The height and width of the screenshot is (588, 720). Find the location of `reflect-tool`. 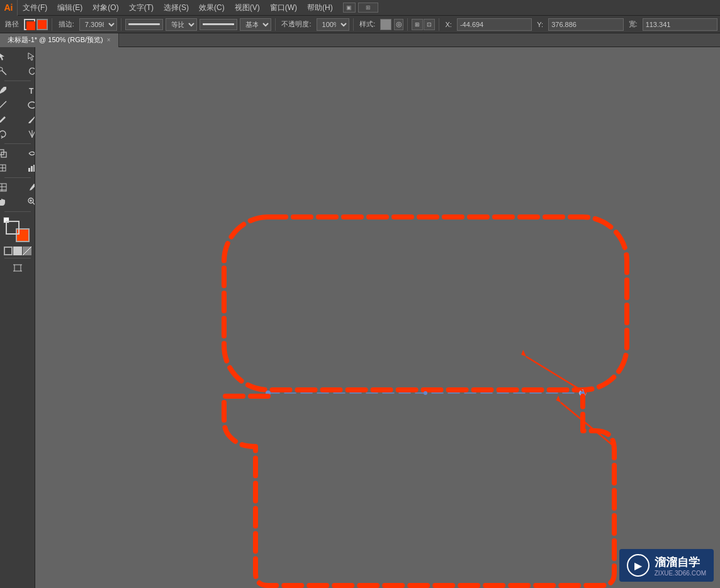

reflect-tool is located at coordinates (26, 134).